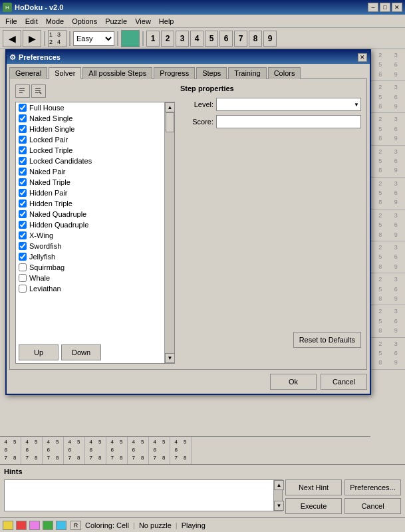 Image resolution: width=405 pixels, height=532 pixels. I want to click on ok-button: Ok, so click(293, 382).